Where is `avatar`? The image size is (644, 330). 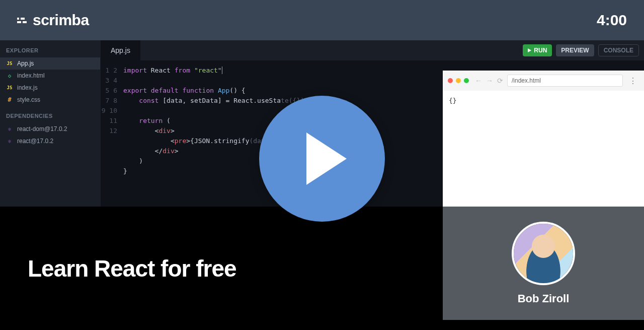 avatar is located at coordinates (543, 253).